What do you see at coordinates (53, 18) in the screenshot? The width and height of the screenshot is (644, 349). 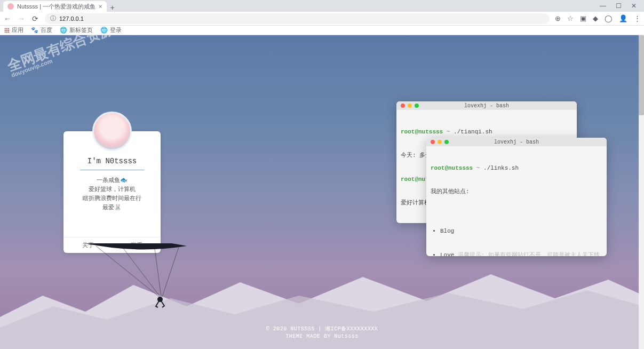 I see `info-icon: ⓘ` at bounding box center [53, 18].